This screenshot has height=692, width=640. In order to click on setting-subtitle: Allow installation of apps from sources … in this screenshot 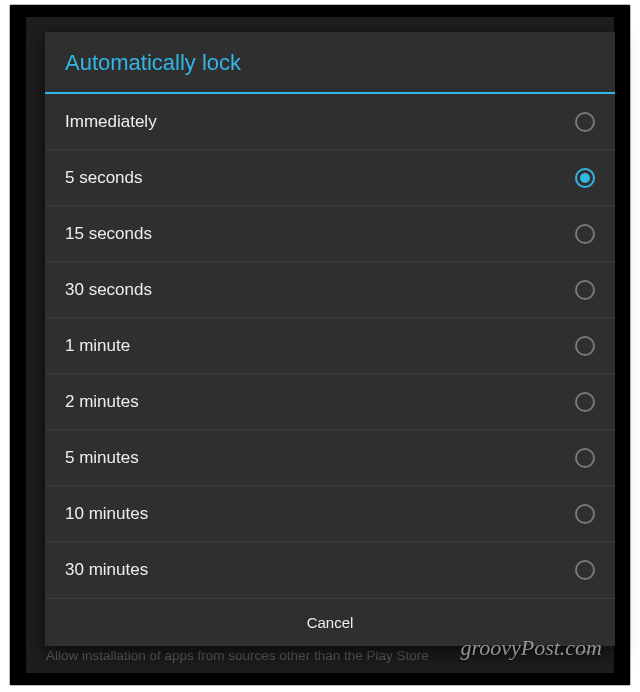, I will do `click(238, 656)`.